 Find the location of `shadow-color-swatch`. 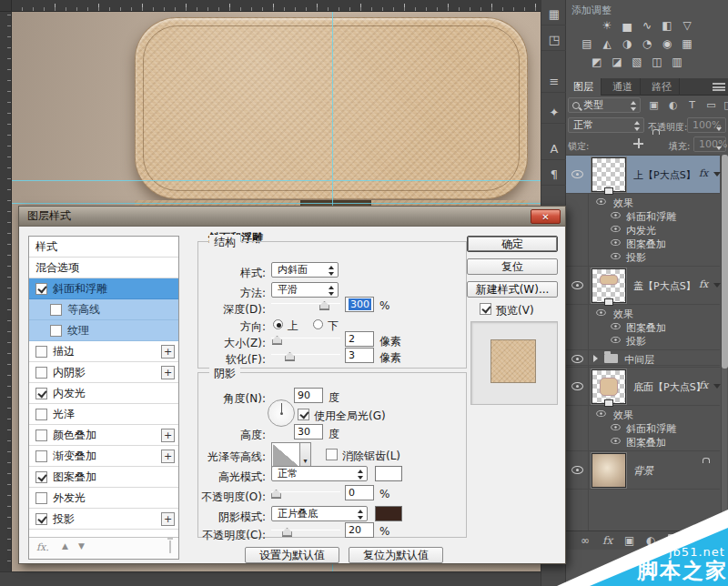

shadow-color-swatch is located at coordinates (389, 513).